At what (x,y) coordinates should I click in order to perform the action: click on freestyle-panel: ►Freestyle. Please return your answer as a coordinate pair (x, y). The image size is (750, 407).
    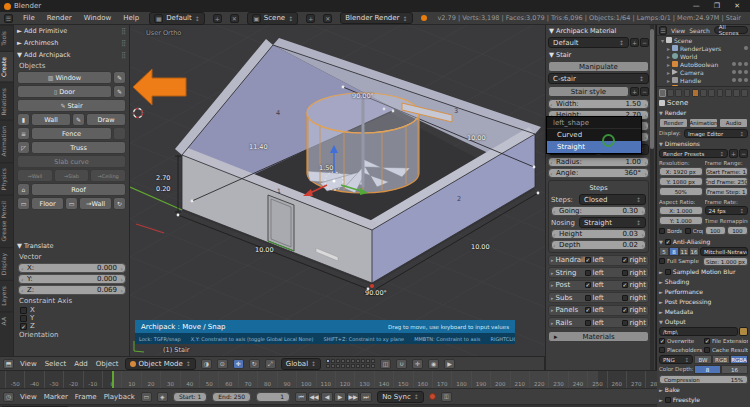
    Looking at the image, I should click on (704, 400).